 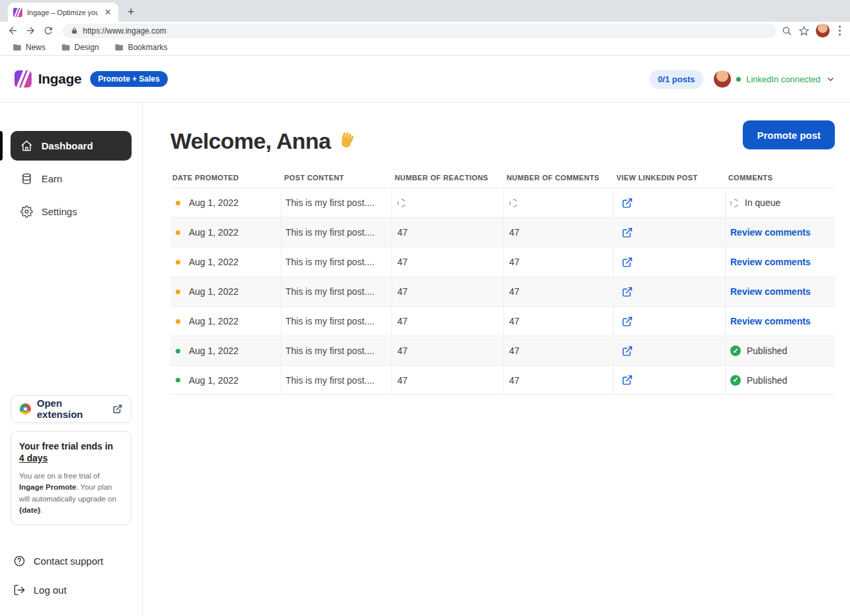 What do you see at coordinates (71, 409) in the screenshot?
I see `open-extension-button: Open extension` at bounding box center [71, 409].